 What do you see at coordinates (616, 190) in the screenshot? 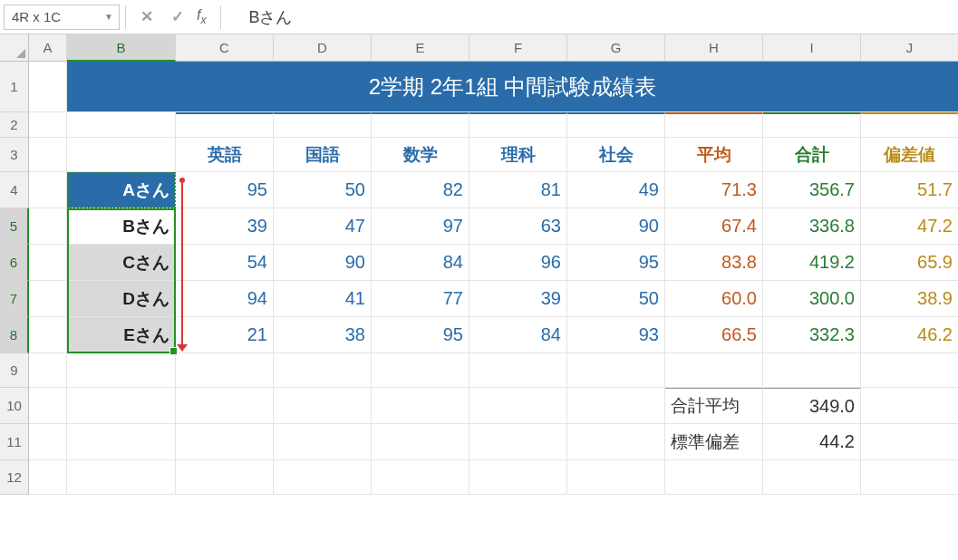
I see `score: 49` at bounding box center [616, 190].